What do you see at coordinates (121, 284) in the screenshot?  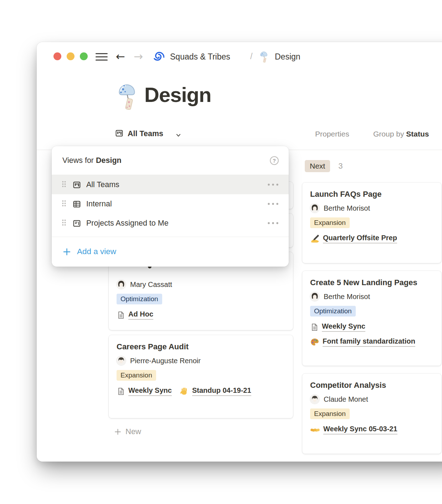 I see `avatar-mary-cassatt` at bounding box center [121, 284].